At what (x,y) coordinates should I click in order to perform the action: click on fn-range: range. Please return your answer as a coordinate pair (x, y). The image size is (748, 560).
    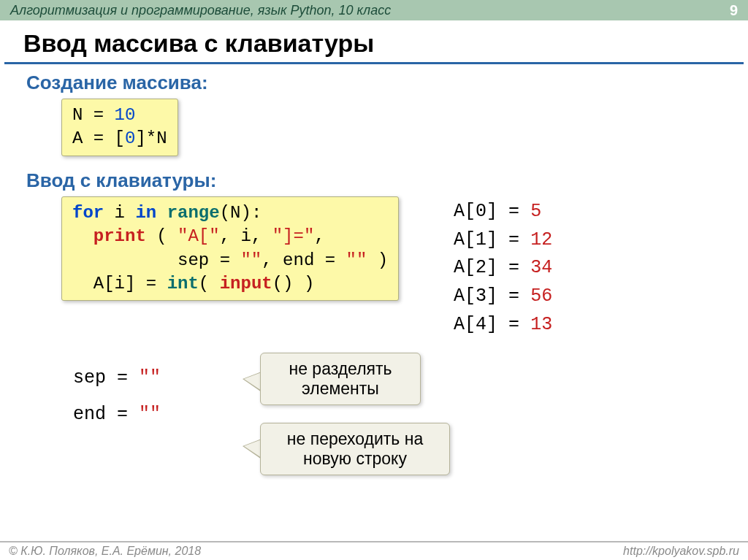
    Looking at the image, I should click on (194, 213).